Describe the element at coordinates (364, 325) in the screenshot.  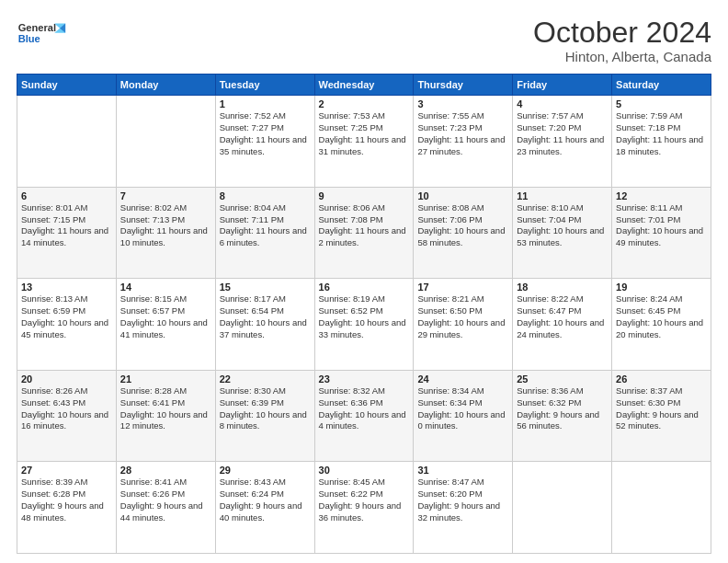
I see `calendar-cell: 16Sunrise: 8:19 AMSunset: 6:52 PMDayligh…` at that location.